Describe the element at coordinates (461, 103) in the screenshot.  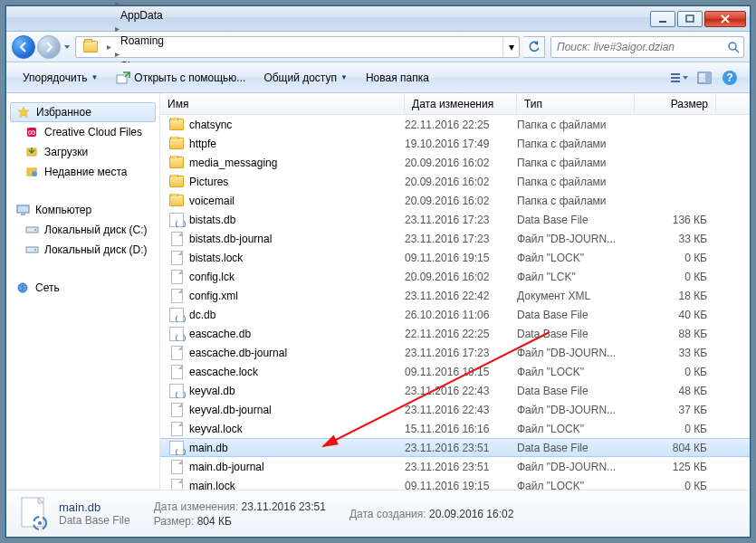
I see `col-date: Дата изменения` at that location.